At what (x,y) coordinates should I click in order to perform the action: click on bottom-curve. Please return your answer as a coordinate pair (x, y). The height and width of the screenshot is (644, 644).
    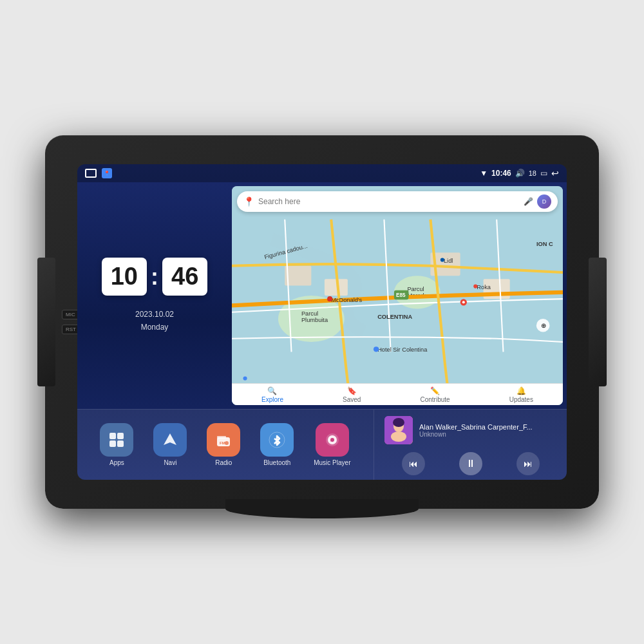
    Looking at the image, I should click on (322, 509).